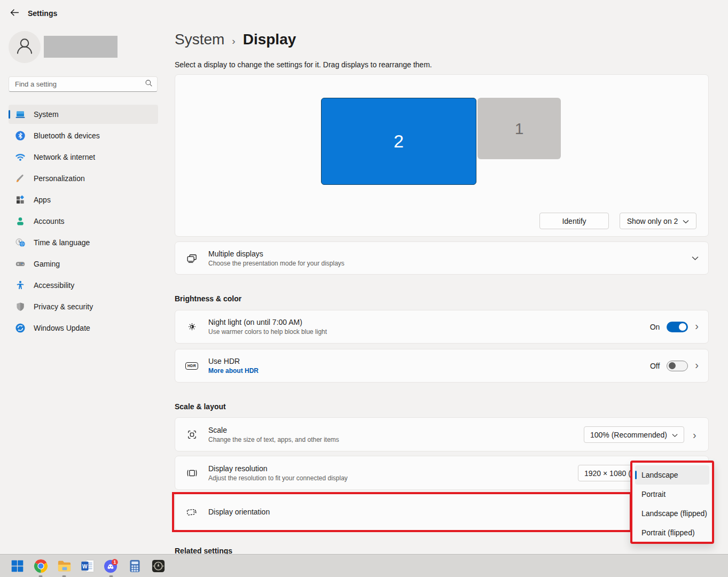 This screenshot has width=728, height=577. I want to click on monitor-2: 2, so click(398, 141).